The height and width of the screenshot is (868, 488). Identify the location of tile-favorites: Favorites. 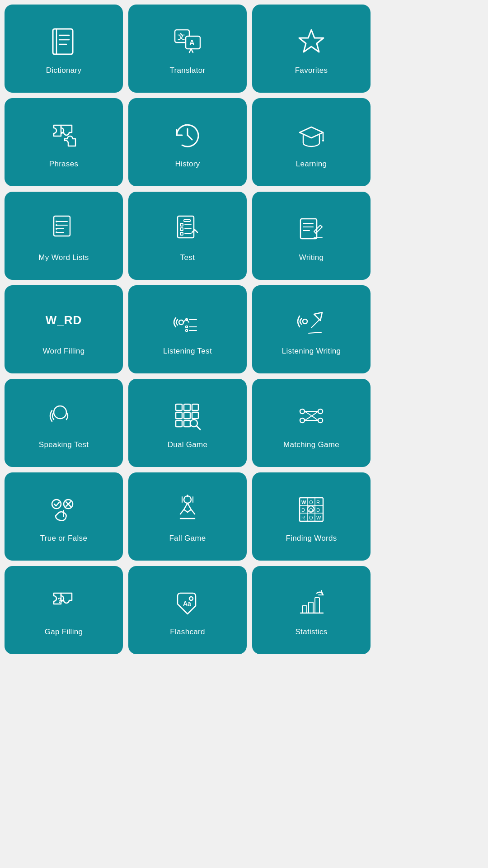
(311, 49).